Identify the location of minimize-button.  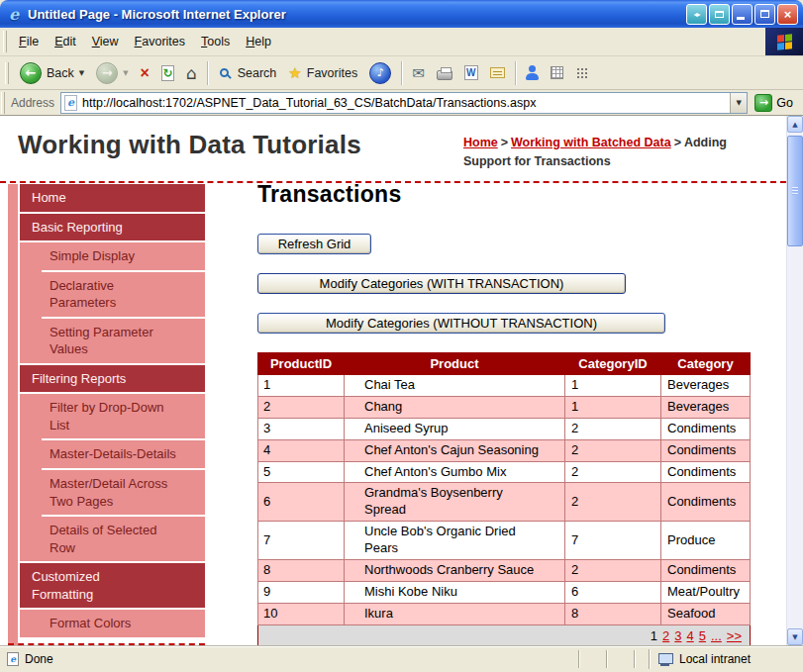
(743, 14).